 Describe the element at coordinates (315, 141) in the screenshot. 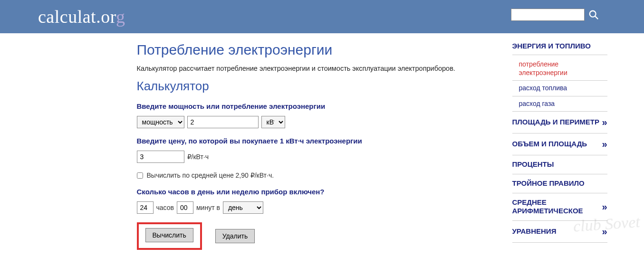

I see `price-label: Введите цену, по которой вы покупаете 1 …` at that location.